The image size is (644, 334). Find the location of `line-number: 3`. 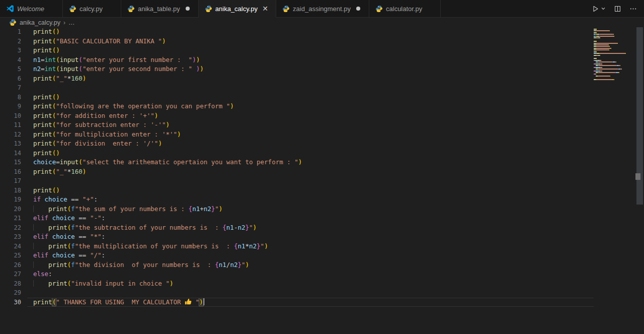

line-number: 3 is located at coordinates (11, 50).